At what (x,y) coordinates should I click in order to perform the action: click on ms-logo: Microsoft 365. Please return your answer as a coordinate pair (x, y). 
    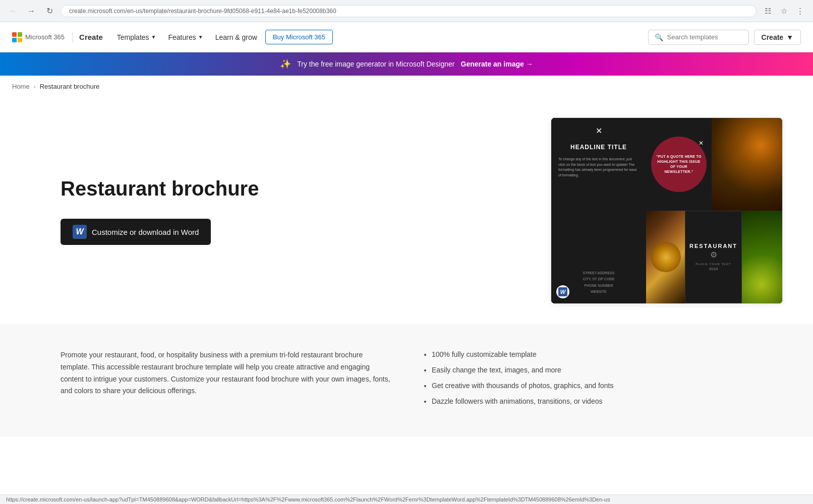
    Looking at the image, I should click on (38, 37).